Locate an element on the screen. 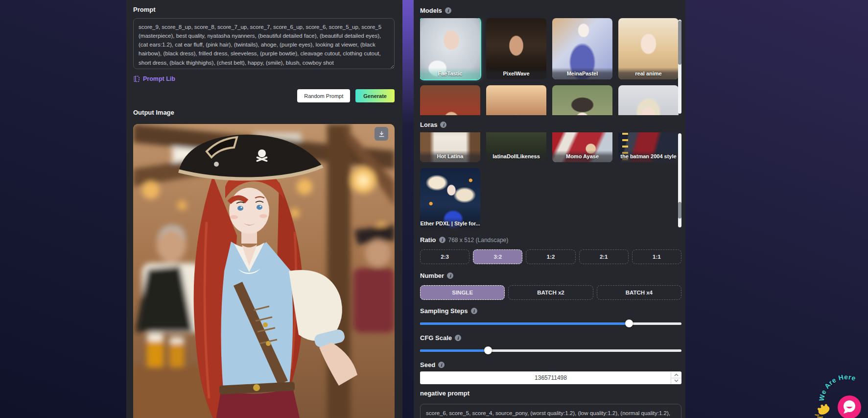  prompt-label: Prompt is located at coordinates (144, 10).